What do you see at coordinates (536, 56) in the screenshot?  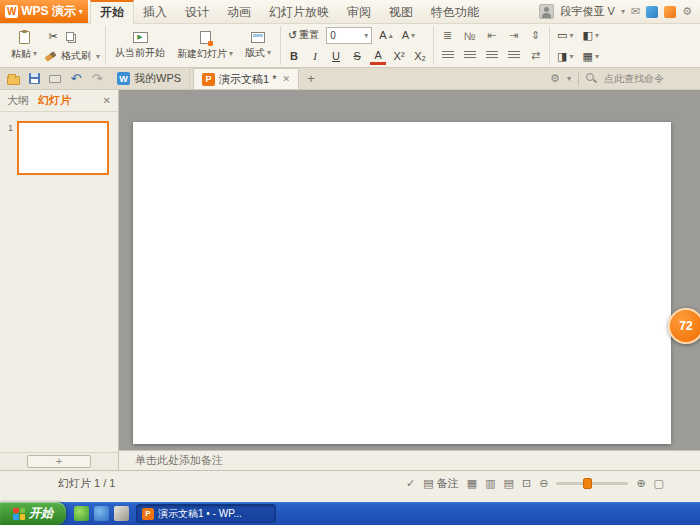 I see `text-direction-button: ⇄` at bounding box center [536, 56].